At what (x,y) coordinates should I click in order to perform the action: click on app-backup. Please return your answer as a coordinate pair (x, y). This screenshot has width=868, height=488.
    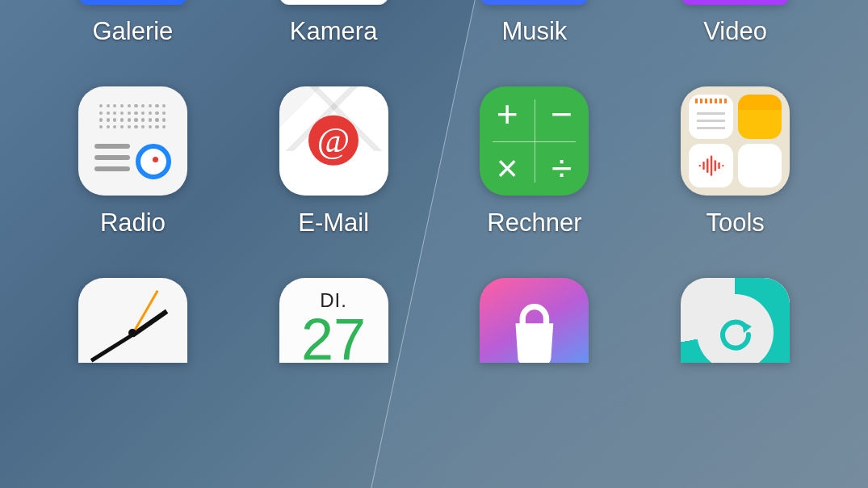
    Looking at the image, I should click on (735, 320).